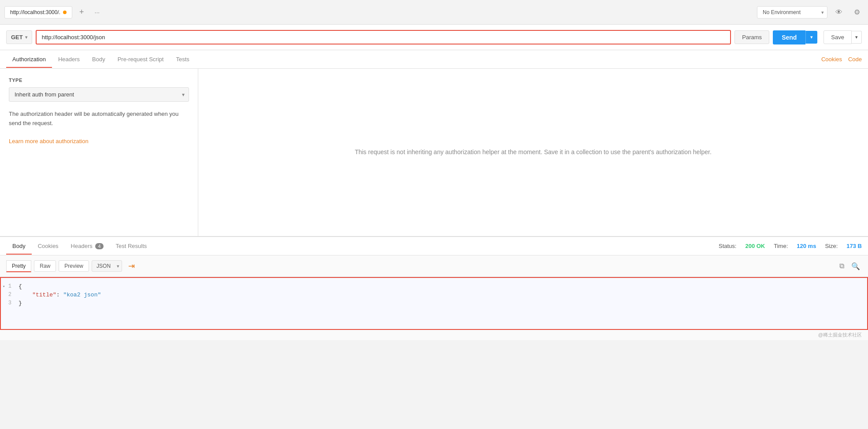  What do you see at coordinates (99, 94) in the screenshot?
I see `auth-select-input: Inherit auth from parent` at bounding box center [99, 94].